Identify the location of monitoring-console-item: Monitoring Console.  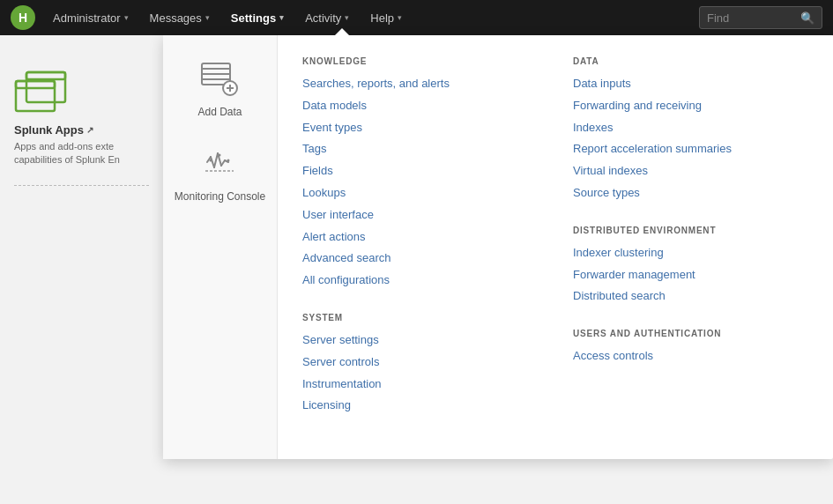
(220, 173).